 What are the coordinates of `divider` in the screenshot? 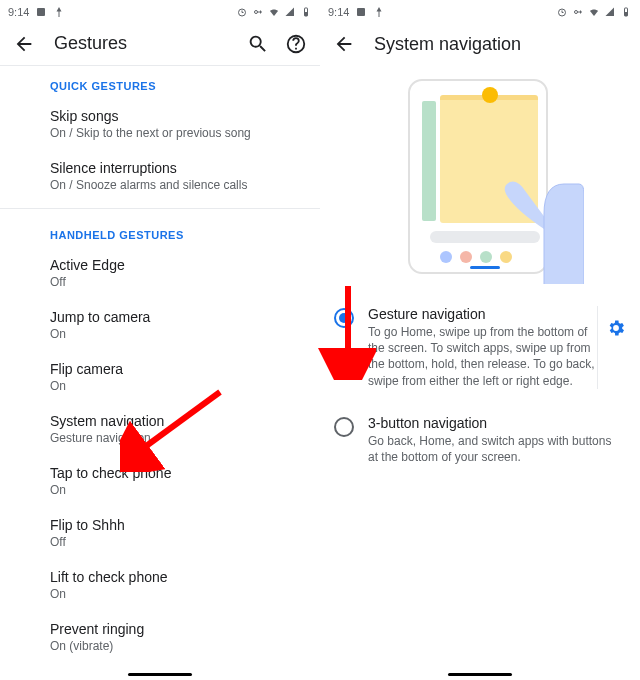 It's located at (160, 208).